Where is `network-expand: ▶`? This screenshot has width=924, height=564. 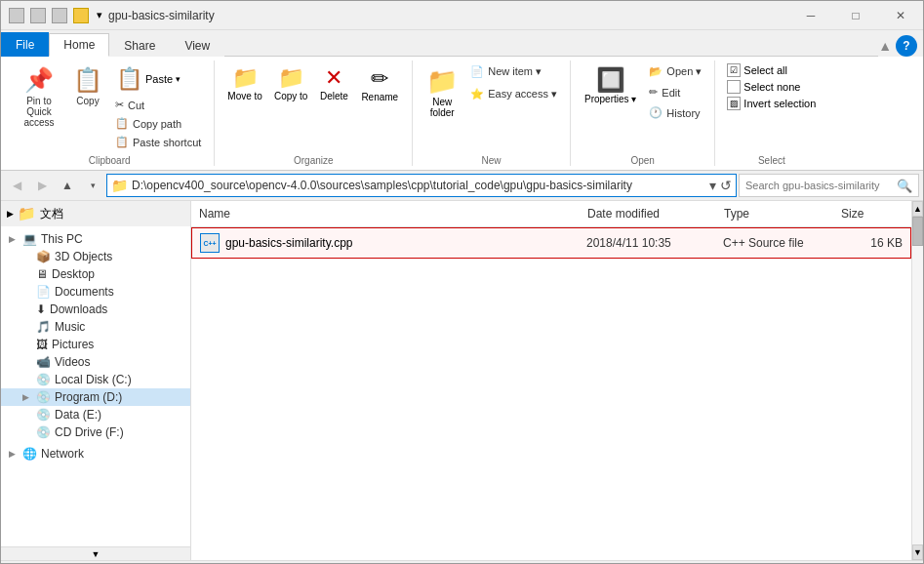
network-expand: ▶ is located at coordinates (12, 454).